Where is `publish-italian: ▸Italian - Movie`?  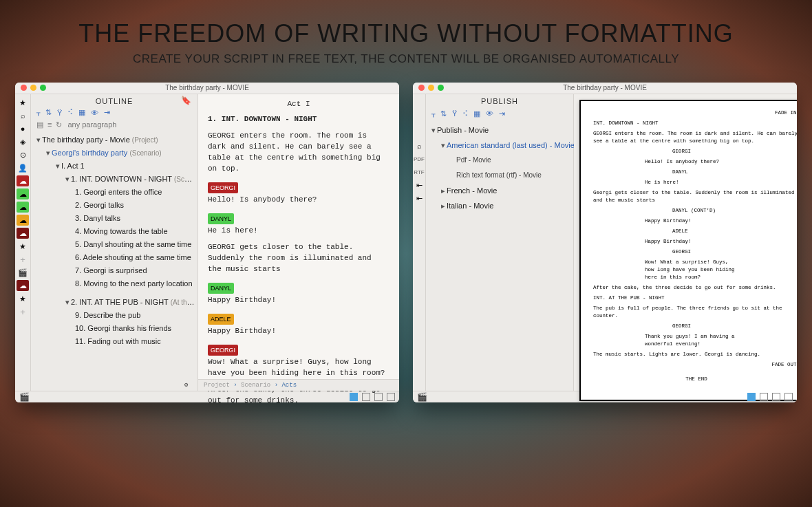
publish-italian: ▸Italian - Movie is located at coordinates (500, 206).